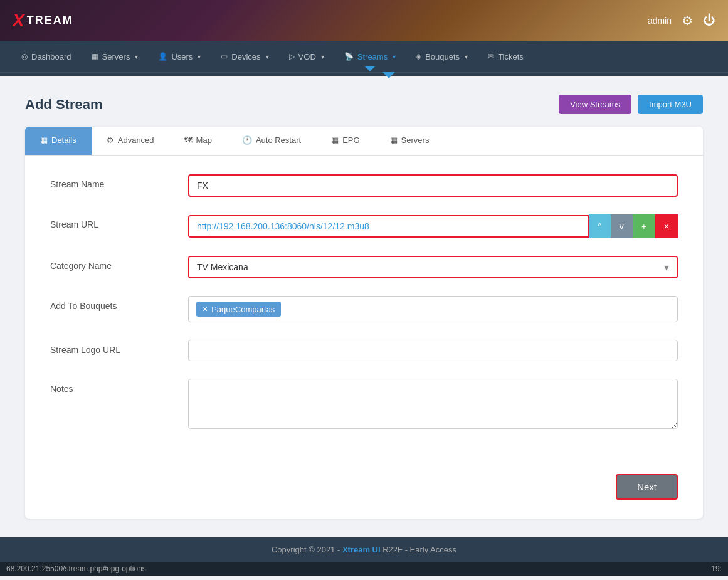 The height and width of the screenshot is (580, 728). What do you see at coordinates (245, 56) in the screenshot?
I see `nav-item-devices: ▭ Devices ▾` at bounding box center [245, 56].